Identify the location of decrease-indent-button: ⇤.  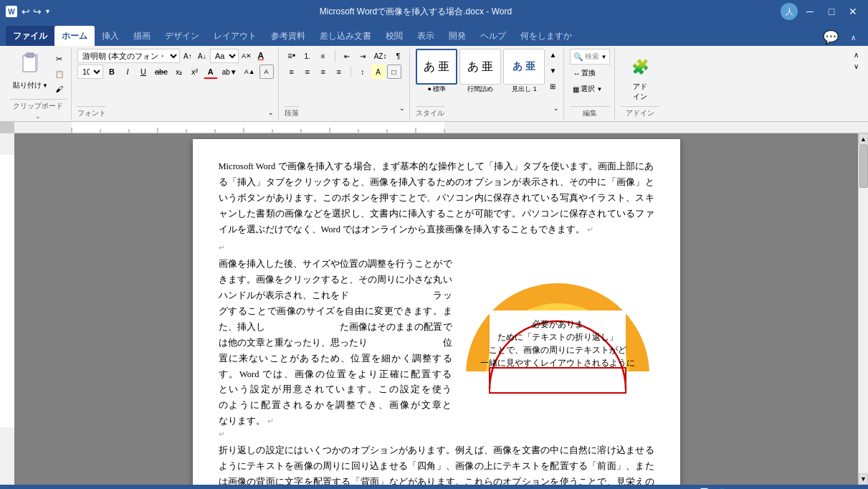
(347, 56).